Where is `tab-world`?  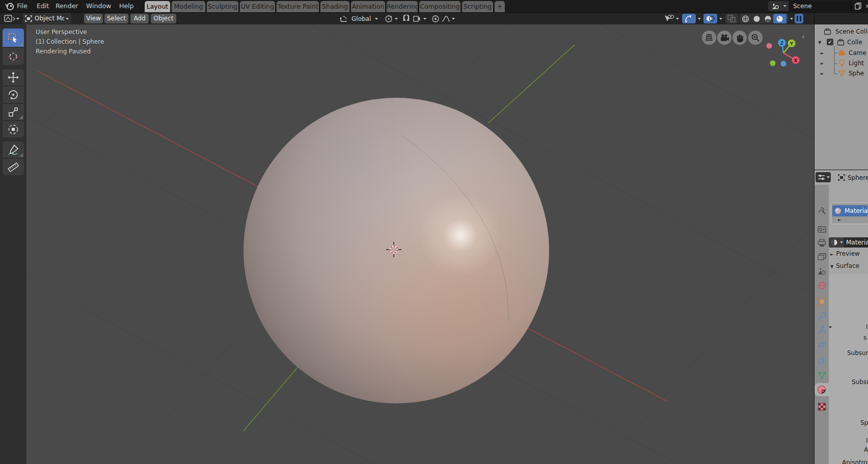 tab-world is located at coordinates (822, 285).